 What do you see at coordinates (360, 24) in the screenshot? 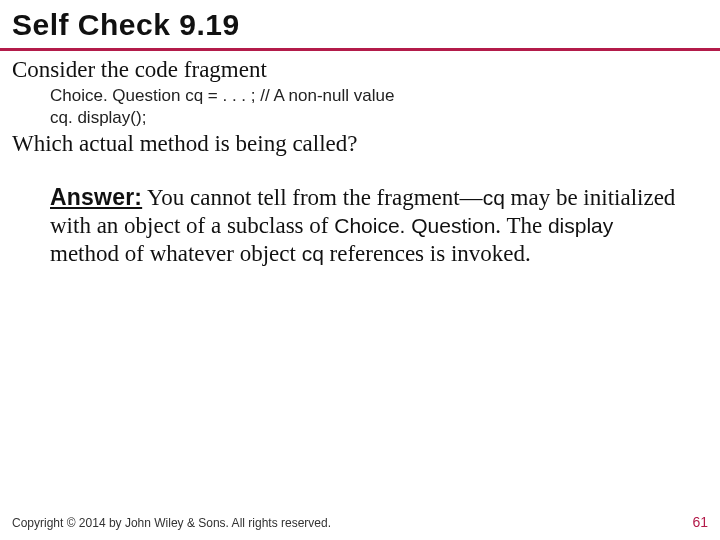
I see `slide-header: Self Check 9.19` at bounding box center [360, 24].